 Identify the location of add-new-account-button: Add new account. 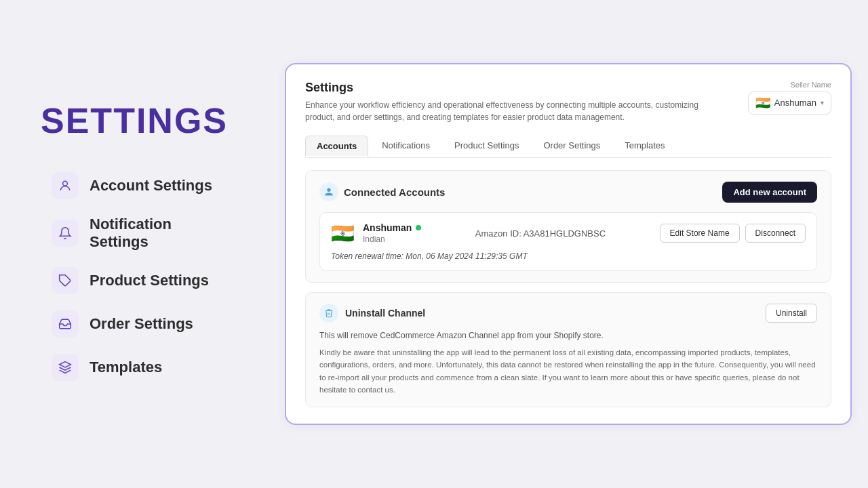
(770, 192).